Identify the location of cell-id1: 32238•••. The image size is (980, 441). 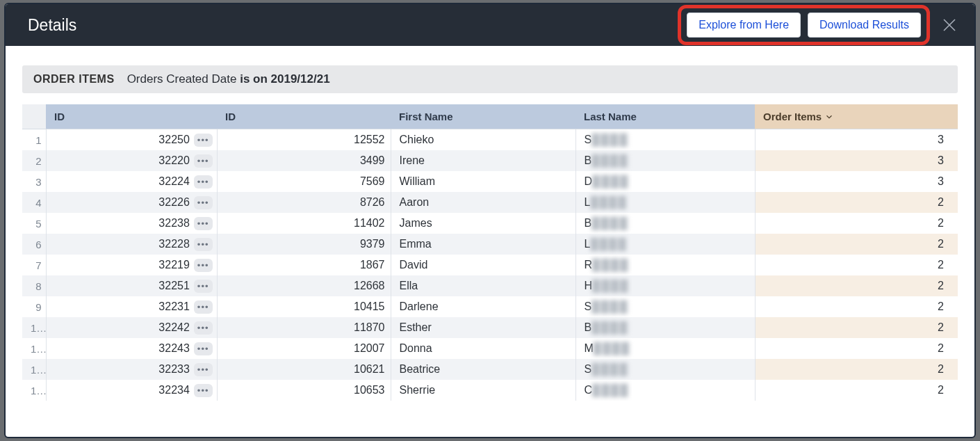
(131, 223).